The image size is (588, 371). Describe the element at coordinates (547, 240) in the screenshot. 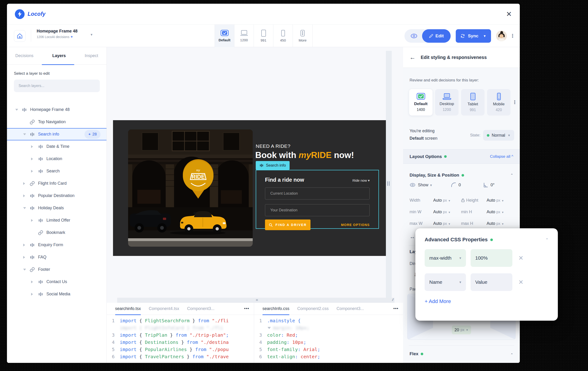

I see `popup-collapse-chevron-icon: ⌃` at that location.